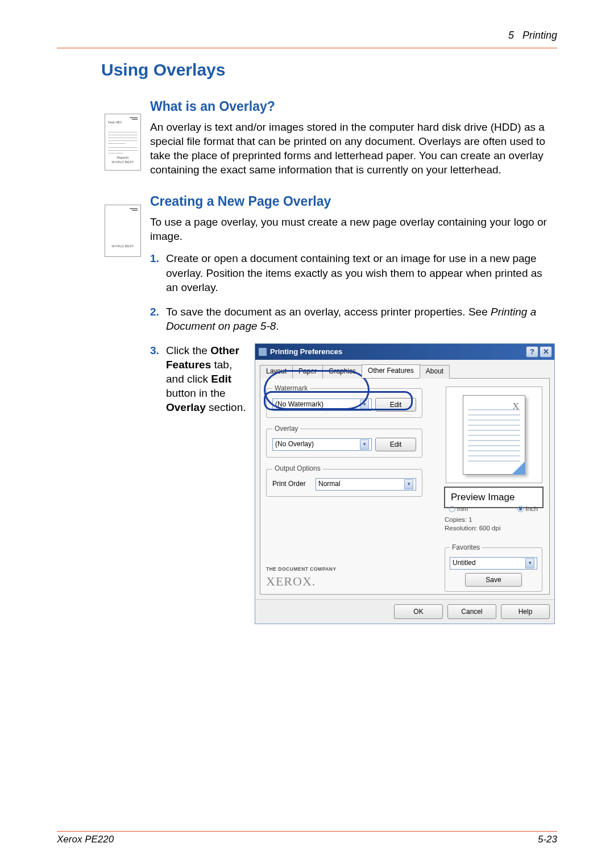  I want to click on step-3-text: Click the Other Features tab, and click …, so click(209, 379).